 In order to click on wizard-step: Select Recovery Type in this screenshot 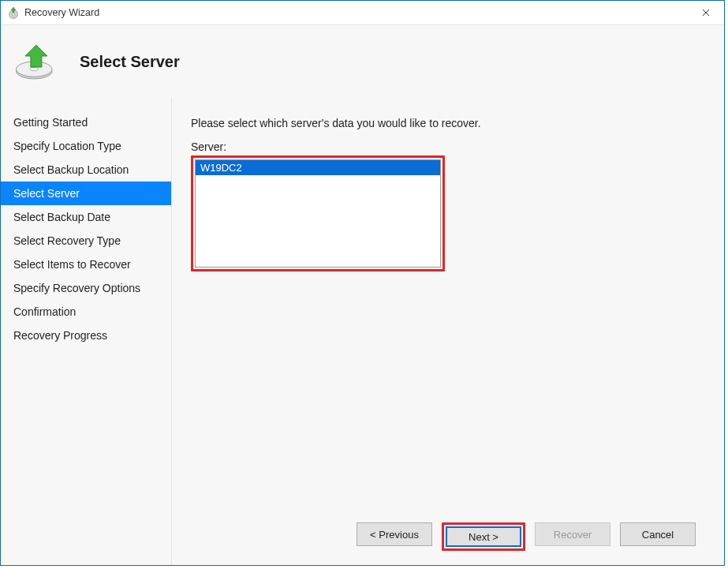, I will do `click(86, 241)`.